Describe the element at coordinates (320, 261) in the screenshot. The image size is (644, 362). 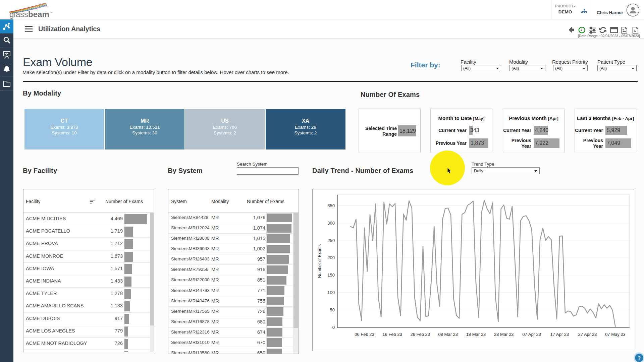
I see `svg-text: Number of Exams` at that location.